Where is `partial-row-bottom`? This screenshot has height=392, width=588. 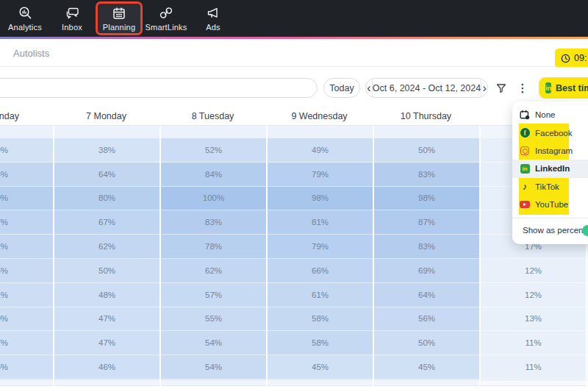 partial-row-bottom is located at coordinates (426, 382).